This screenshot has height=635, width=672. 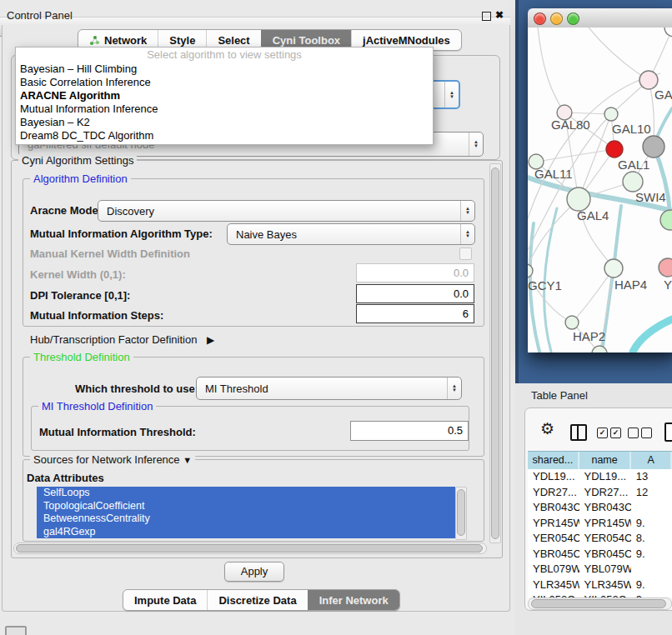 What do you see at coordinates (600, 18) in the screenshot?
I see `network-window-titlebar` at bounding box center [600, 18].